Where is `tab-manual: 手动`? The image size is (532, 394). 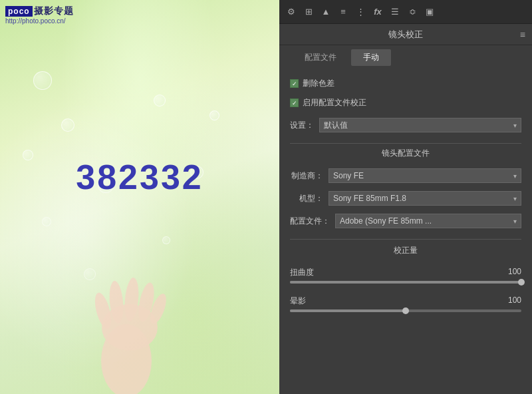
tab-manual: 手动 is located at coordinates (371, 57).